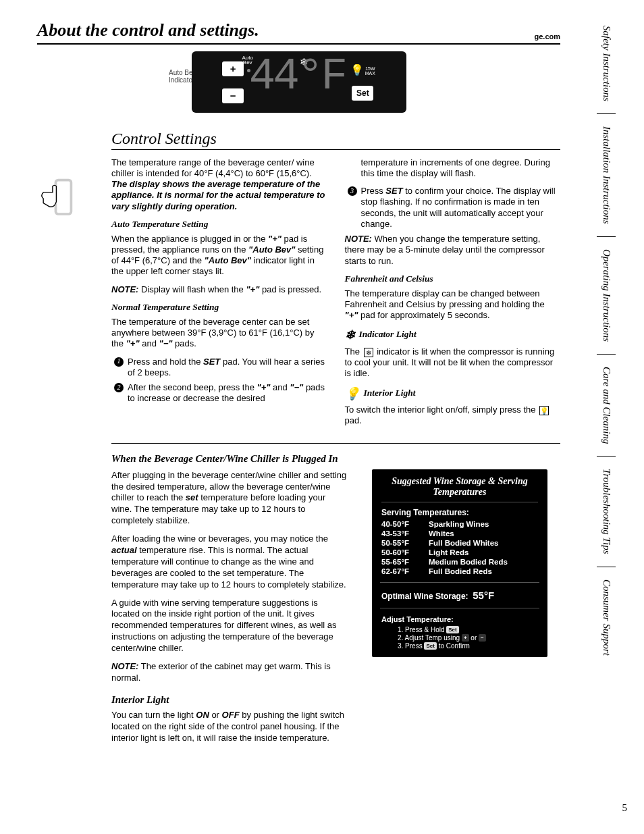  I want to click on tab-operating: Operating Instructions, so click(606, 296).